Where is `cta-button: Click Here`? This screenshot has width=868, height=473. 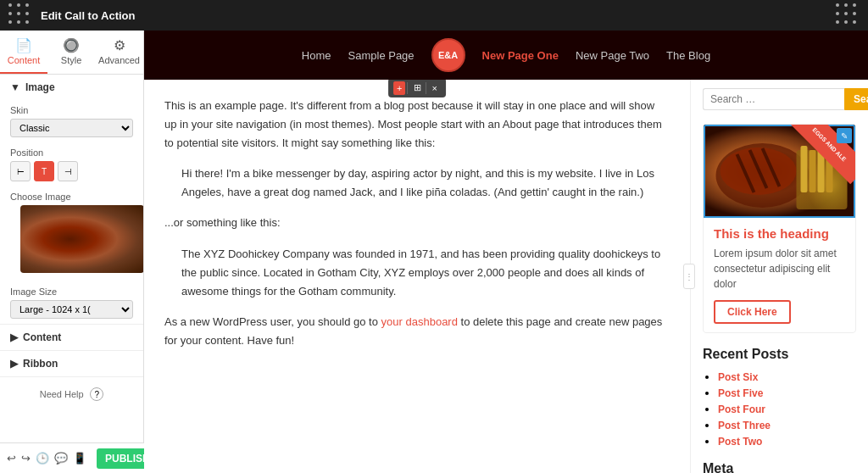
cta-button: Click Here is located at coordinates (753, 312).